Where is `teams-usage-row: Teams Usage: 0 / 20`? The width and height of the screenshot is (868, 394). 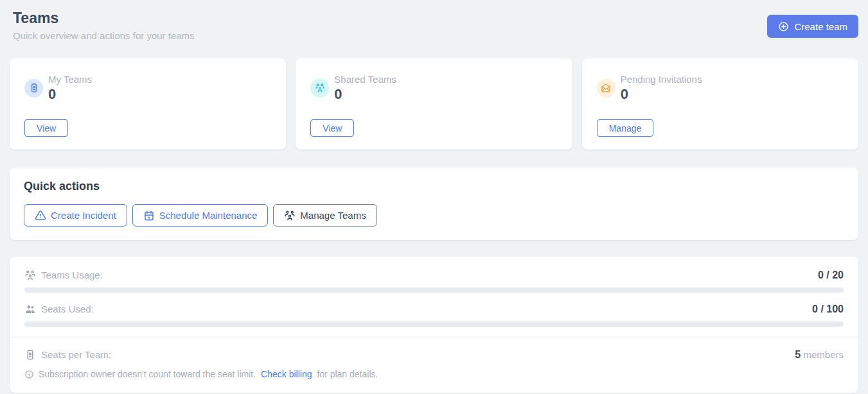
teams-usage-row: Teams Usage: 0 / 20 is located at coordinates (434, 275).